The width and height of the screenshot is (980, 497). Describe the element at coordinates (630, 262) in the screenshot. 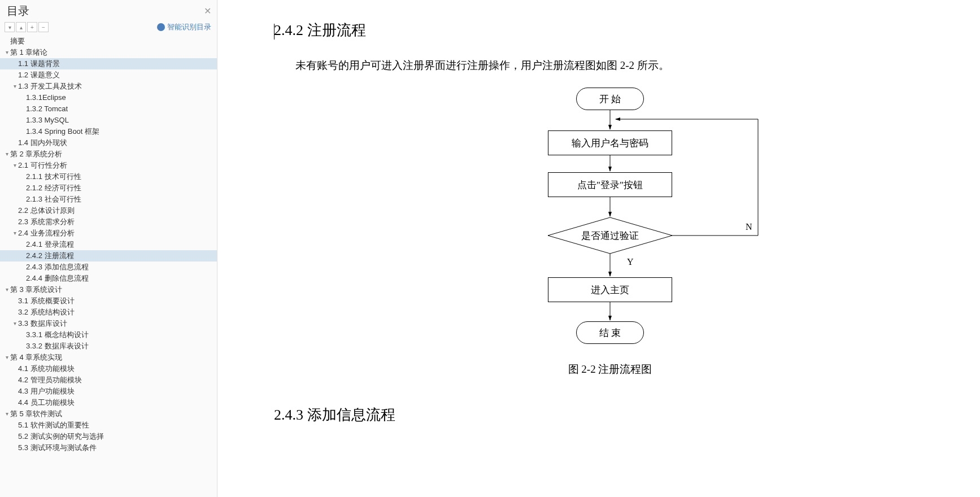

I see `flow-yes-label: Y` at that location.